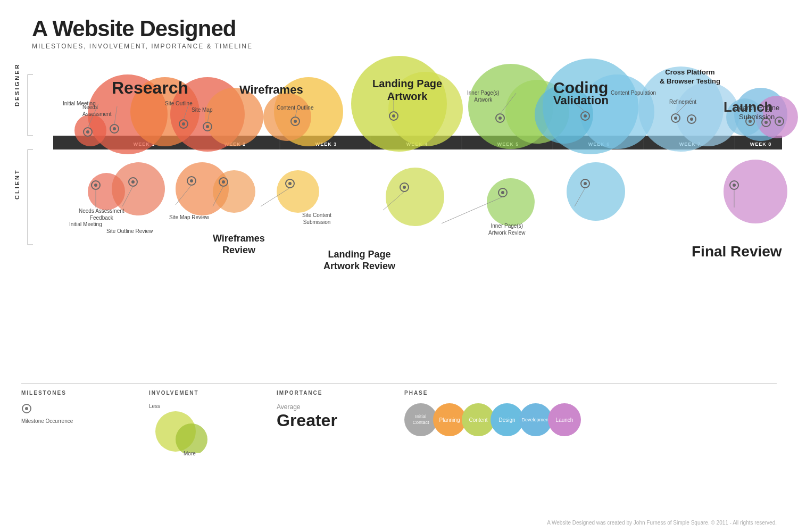  What do you see at coordinates (213, 393) in the screenshot?
I see `involvement-title: INVOLVEMENT` at bounding box center [213, 393].